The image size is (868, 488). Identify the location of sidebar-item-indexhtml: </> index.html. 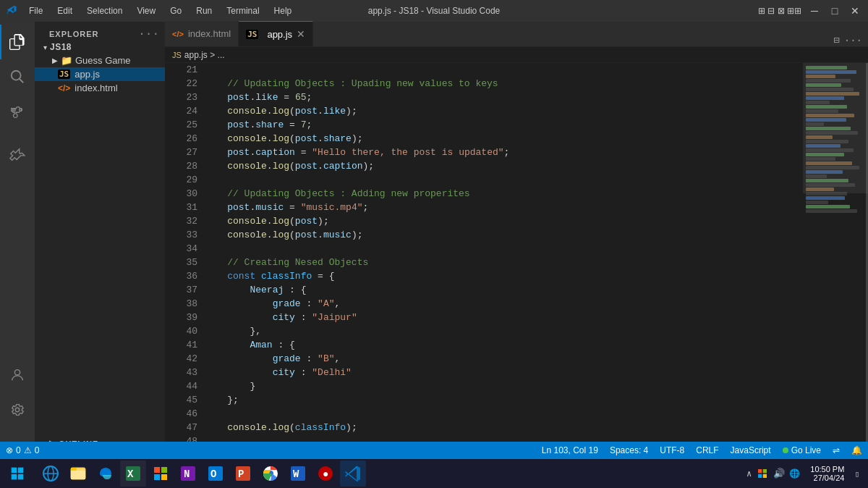
(100, 88).